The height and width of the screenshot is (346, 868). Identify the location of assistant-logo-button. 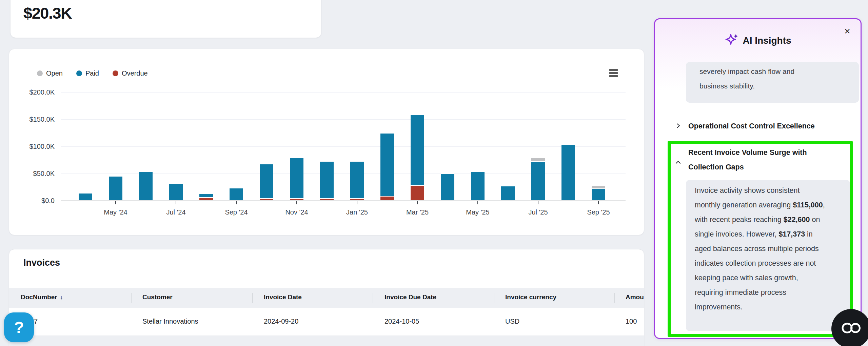
(850, 327).